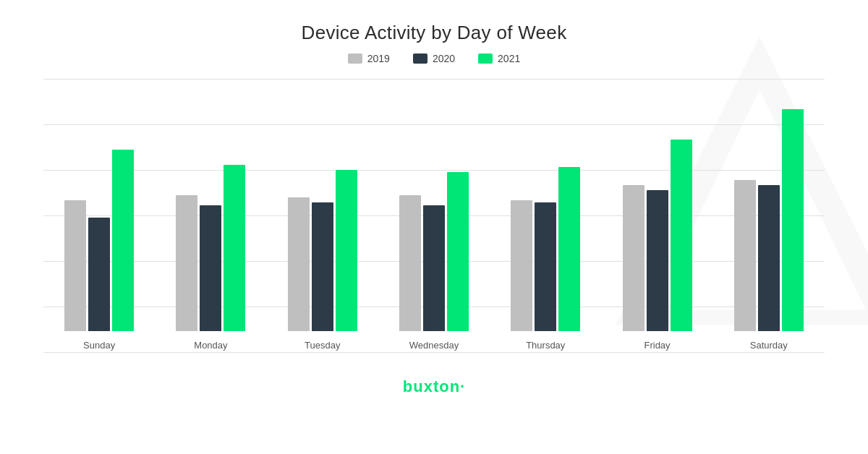 The width and height of the screenshot is (868, 454). I want to click on day-group-monday: Monday, so click(210, 215).